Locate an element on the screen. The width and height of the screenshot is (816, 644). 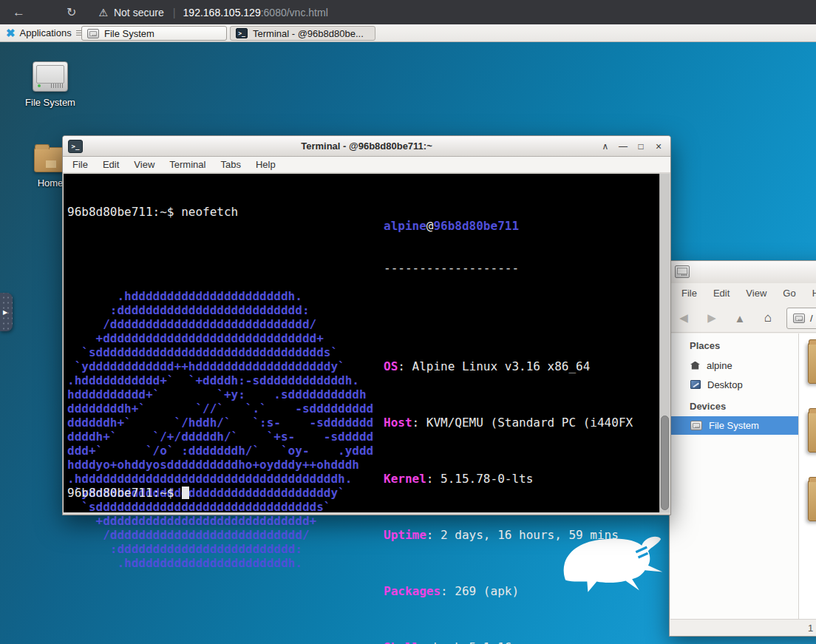
browser-toolbar: ← ↻ ⚠ Not secure | 192.168.105.129:6080/… is located at coordinates (408, 12).